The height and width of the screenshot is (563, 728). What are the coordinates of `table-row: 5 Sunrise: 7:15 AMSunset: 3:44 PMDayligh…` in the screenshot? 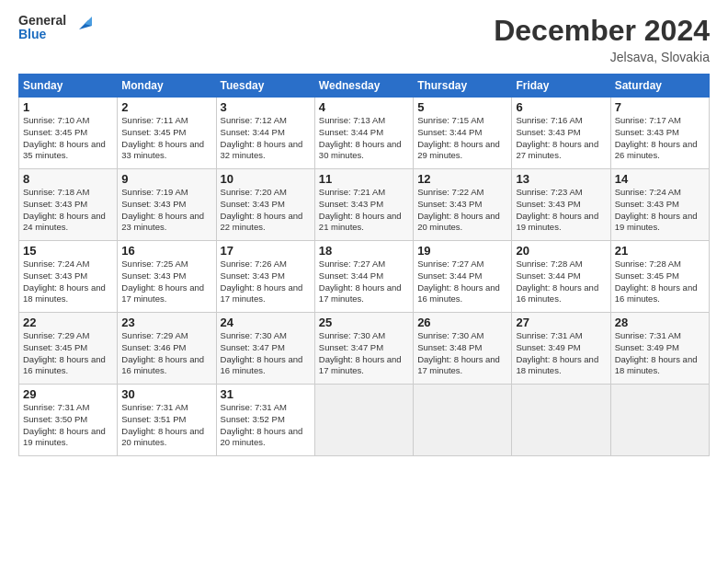 It's located at (463, 133).